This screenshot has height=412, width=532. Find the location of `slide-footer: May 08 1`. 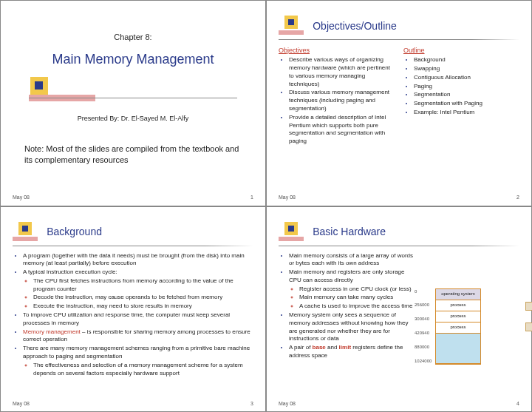

slide-footer: May 08 1 is located at coordinates (133, 197).